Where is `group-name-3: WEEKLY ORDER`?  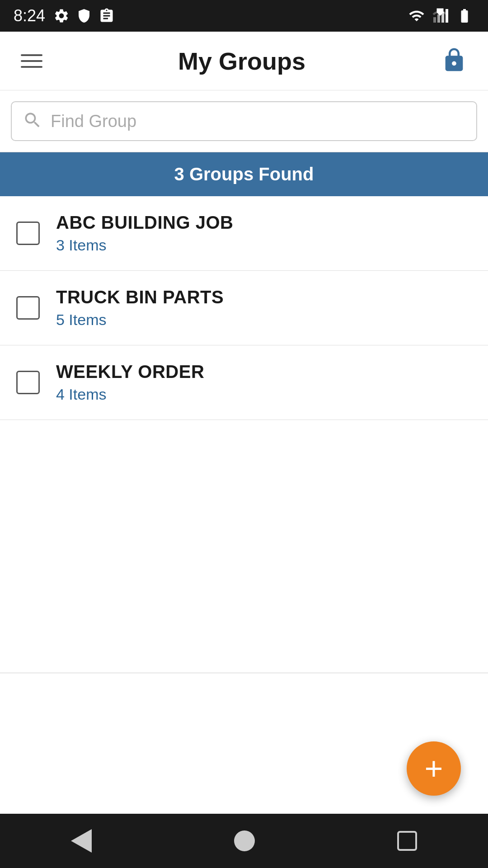 group-name-3: WEEKLY ORDER is located at coordinates (130, 372).